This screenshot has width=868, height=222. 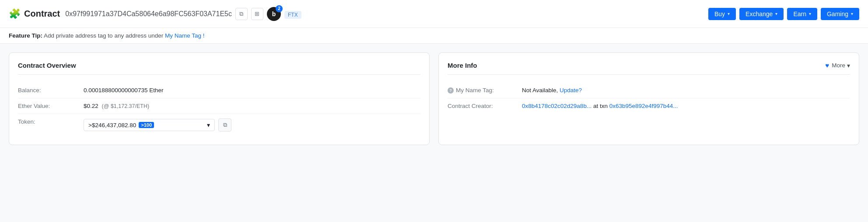 I want to click on grid-view-button: ⊞, so click(x=257, y=14).